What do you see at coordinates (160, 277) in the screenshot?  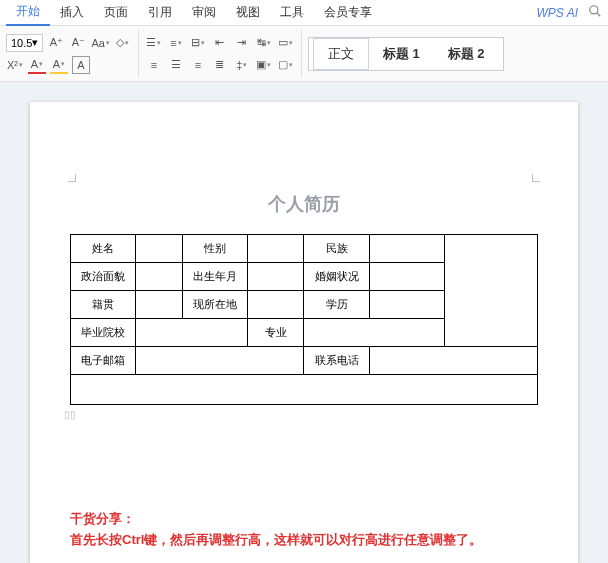 I see `cell-politics-value` at bounding box center [160, 277].